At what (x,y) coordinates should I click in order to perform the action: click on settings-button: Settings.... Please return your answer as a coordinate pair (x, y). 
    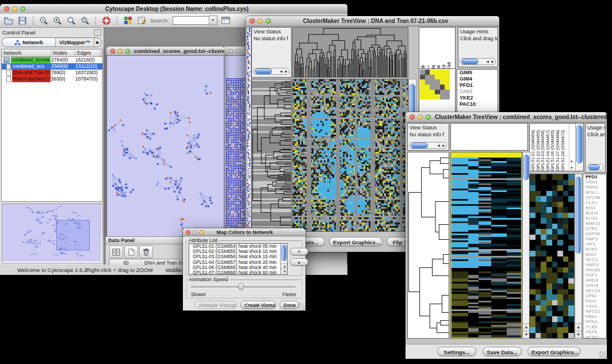
    Looking at the image, I should click on (457, 351).